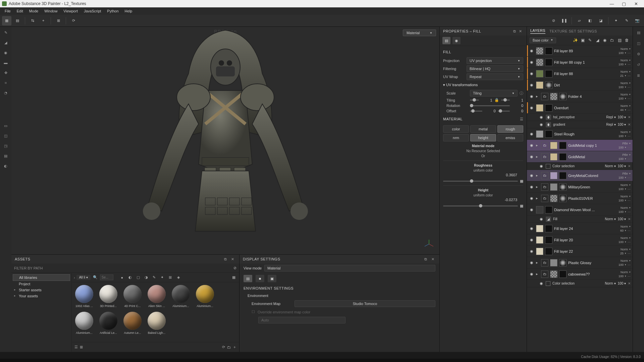 This screenshot has width=644, height=362. What do you see at coordinates (108, 323) in the screenshot?
I see `asset-item: Artificial Le...` at bounding box center [108, 323].